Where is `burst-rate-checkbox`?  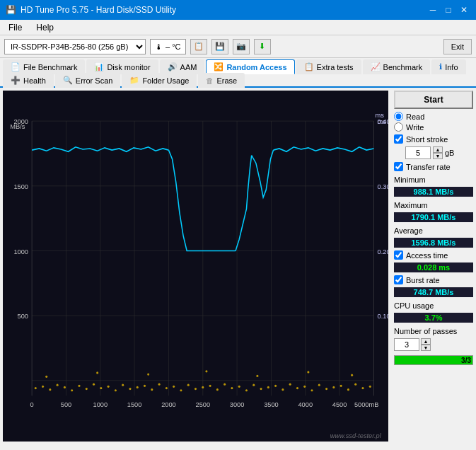 burst-rate-checkbox is located at coordinates (399, 280).